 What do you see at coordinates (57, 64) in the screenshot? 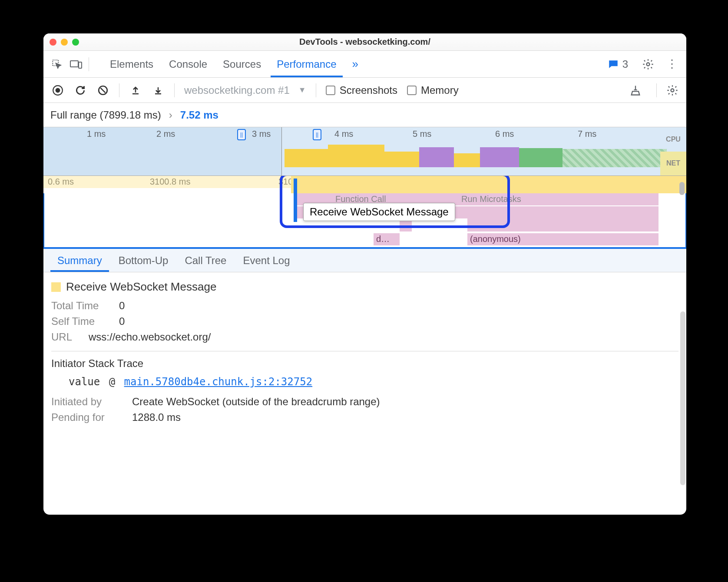
I see `inspect-element-icon` at bounding box center [57, 64].